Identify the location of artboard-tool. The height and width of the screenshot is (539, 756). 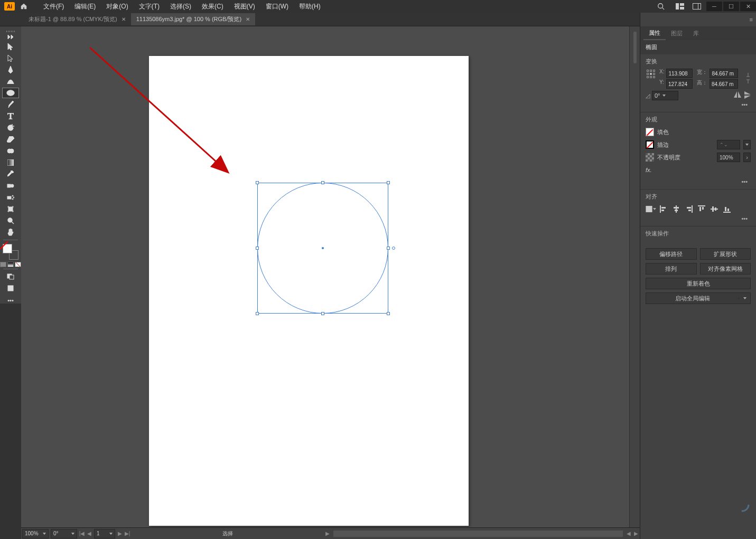
(11, 209).